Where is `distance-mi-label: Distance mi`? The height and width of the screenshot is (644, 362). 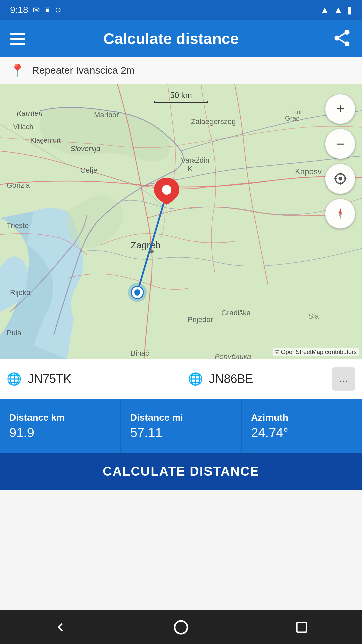
distance-mi-label: Distance mi is located at coordinates (181, 418).